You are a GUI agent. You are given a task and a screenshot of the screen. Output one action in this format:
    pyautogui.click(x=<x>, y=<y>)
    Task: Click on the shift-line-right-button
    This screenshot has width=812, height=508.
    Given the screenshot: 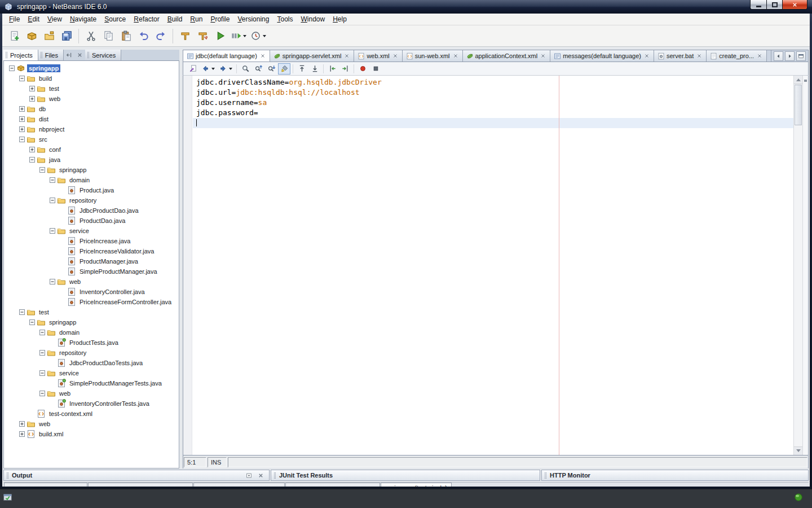 What is the action you would take?
    pyautogui.click(x=345, y=69)
    